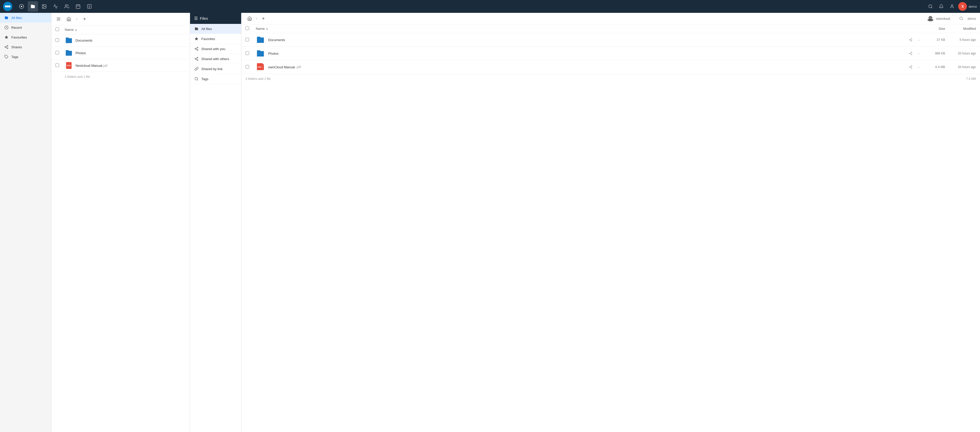 The width and height of the screenshot is (980, 432). I want to click on tasks-nav-btn, so click(89, 6).